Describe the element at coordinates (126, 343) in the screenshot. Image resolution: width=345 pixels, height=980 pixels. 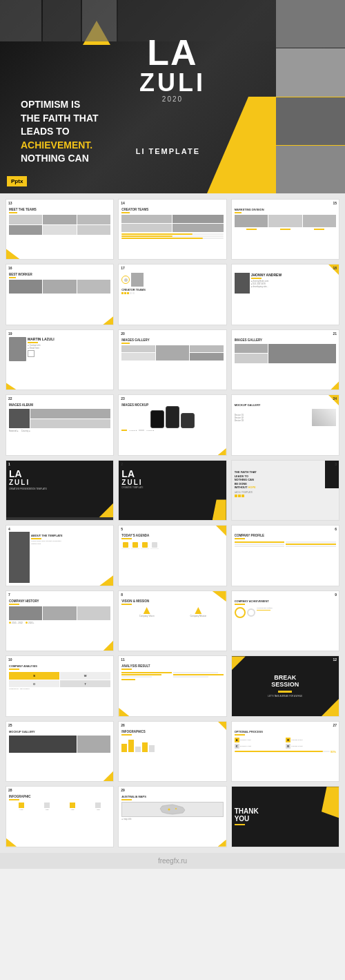
I see `slide-20-accent` at that location.